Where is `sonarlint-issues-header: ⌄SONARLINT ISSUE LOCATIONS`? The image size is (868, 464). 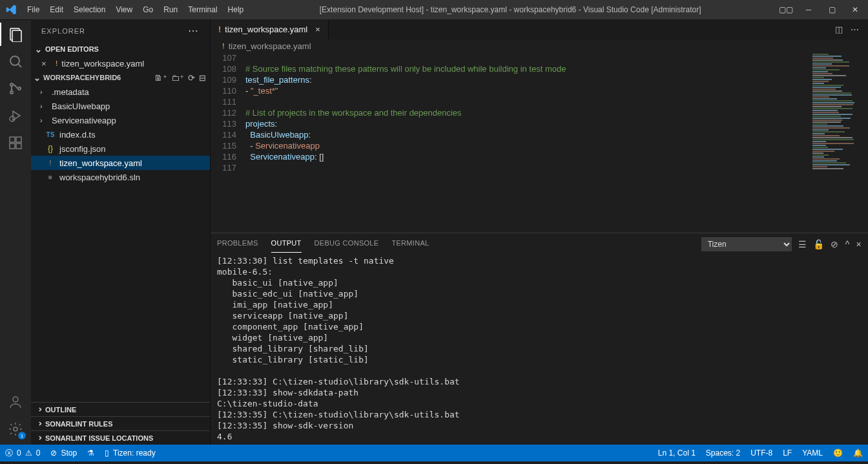
sonarlint-issues-header: ⌄SONARLINT ISSUE LOCATIONS is located at coordinates (120, 438).